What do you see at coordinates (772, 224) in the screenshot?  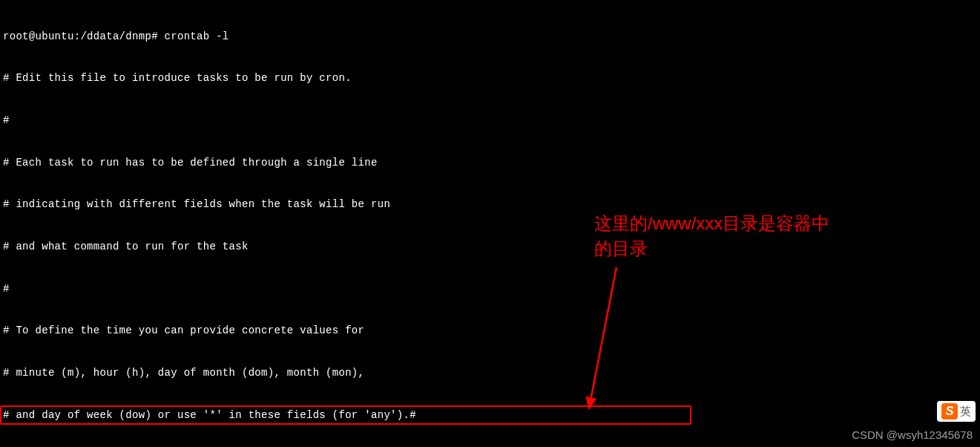 I see `annotation-line: 这里的/www/xxx目录是容器中` at bounding box center [772, 224].